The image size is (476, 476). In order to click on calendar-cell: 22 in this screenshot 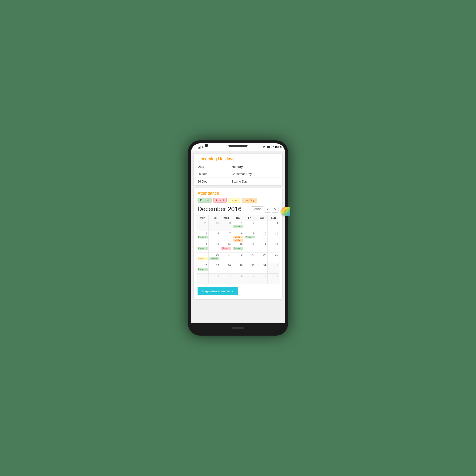, I will do `click(238, 258)`.